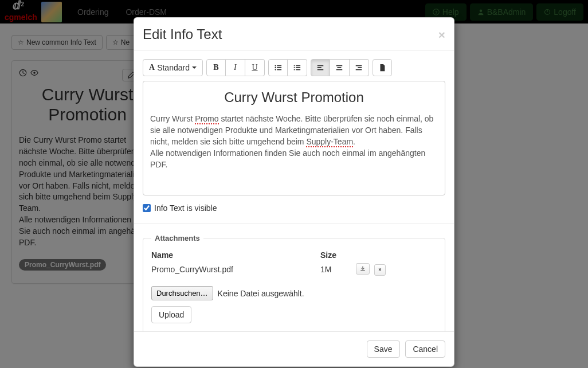  Describe the element at coordinates (182, 34) in the screenshot. I see `modal-title: Edit Info Text` at that location.